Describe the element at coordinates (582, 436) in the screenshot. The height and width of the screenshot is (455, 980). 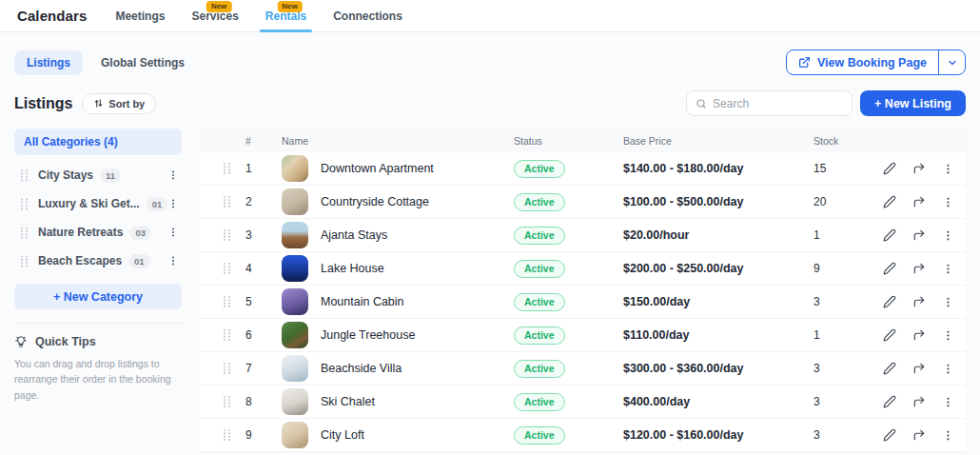
I see `table-row: 9 City Loft Active $120.00 - $160.00/day…` at that location.